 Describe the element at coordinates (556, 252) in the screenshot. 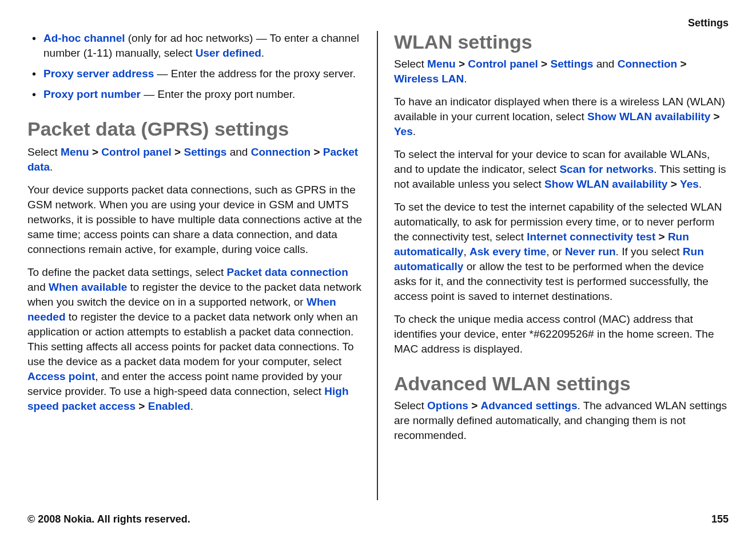

I see `body-text: , or` at that location.